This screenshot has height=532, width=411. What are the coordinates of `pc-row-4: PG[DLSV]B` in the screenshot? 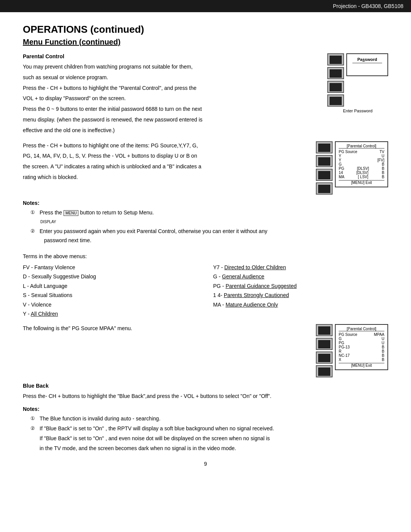 It's located at (362, 168).